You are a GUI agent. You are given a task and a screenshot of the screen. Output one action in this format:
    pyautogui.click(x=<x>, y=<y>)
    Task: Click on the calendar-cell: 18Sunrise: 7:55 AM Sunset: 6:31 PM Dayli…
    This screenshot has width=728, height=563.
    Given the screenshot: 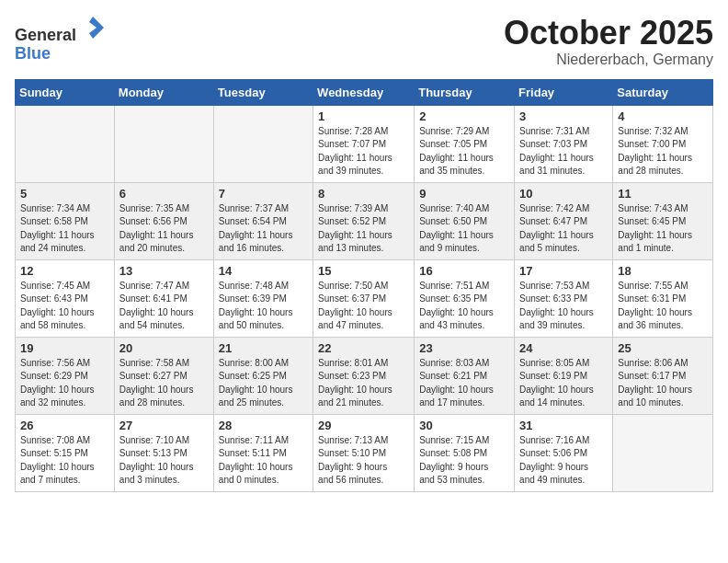 What is the action you would take?
    pyautogui.click(x=664, y=298)
    